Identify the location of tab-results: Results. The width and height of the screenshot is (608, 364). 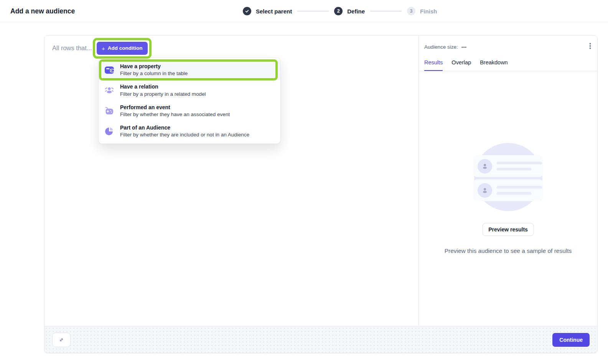
(433, 63).